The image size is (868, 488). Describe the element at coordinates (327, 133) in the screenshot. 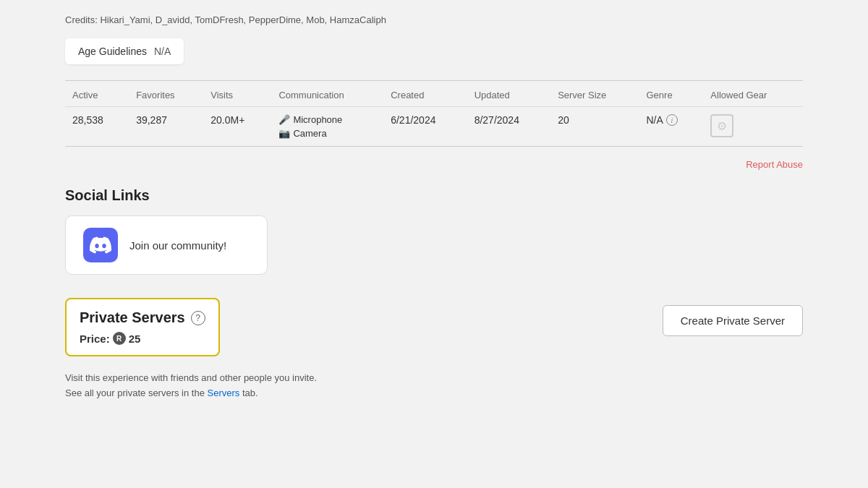

I see `camera-item: 📷 Camera` at that location.